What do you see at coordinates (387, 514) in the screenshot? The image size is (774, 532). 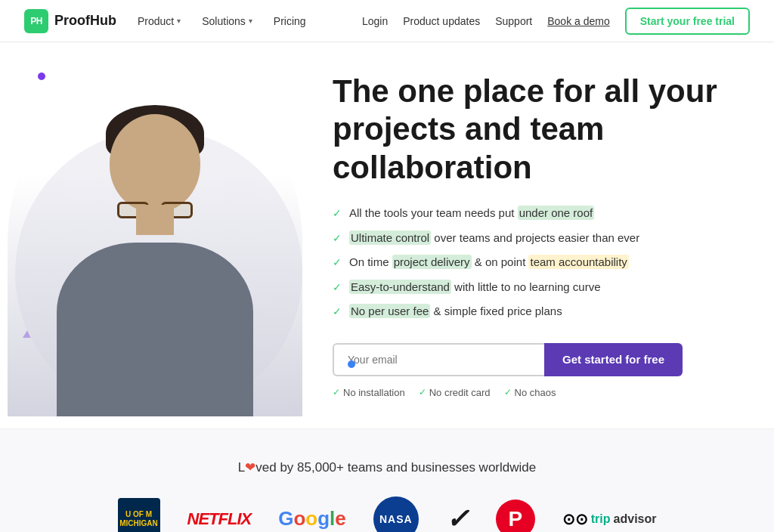 I see `logos-row: U OF MMICHIGAN NETFLIX Google NASA ✓ P ⊙…` at bounding box center [387, 514].